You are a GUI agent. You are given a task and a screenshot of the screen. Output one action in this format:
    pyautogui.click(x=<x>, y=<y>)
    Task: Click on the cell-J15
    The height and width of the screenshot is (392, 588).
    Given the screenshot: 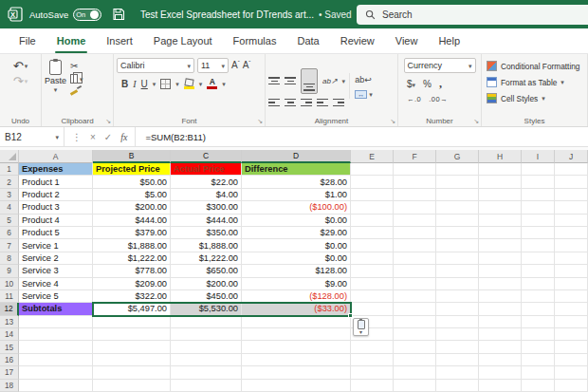 What is the action you would take?
    pyautogui.click(x=571, y=347)
    